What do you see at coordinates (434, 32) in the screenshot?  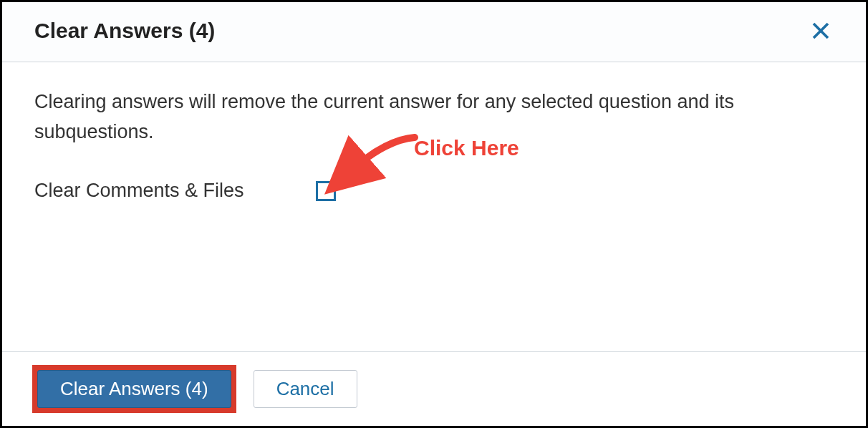 I see `dialog-header: Clear Answers (4)` at bounding box center [434, 32].